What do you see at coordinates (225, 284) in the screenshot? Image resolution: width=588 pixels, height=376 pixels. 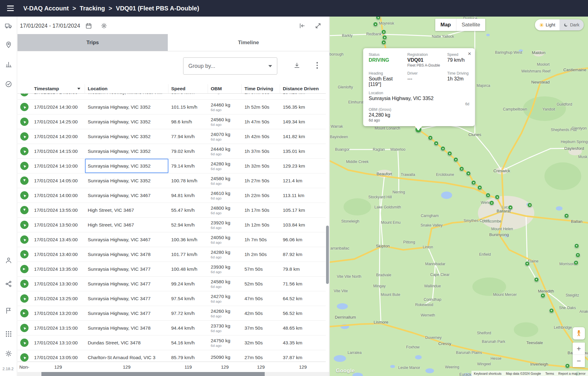 I see `obm-cell: 24580 kg6d ago` at bounding box center [225, 284].